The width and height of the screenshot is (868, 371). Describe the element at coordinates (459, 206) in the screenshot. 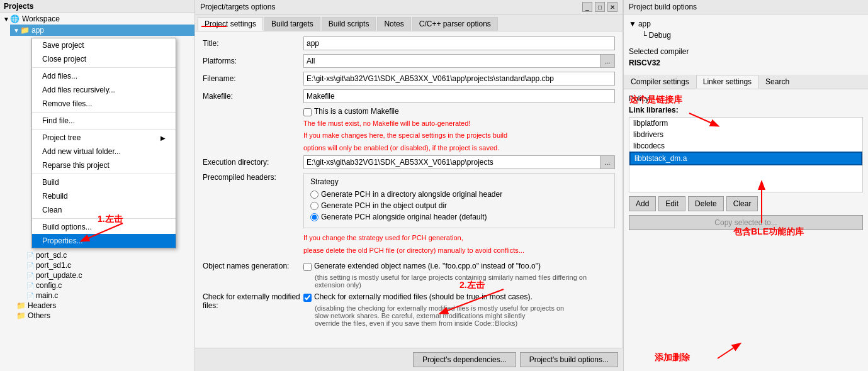

I see `radio-row-2: Generate PCH in the object output dir` at that location.